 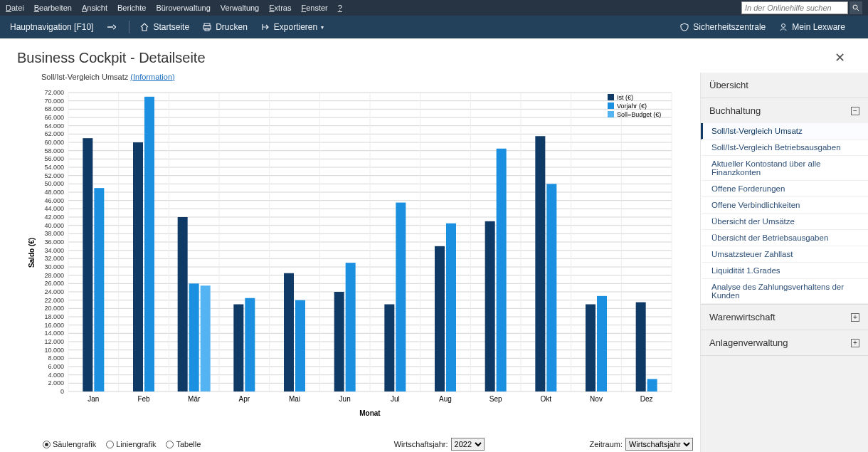 What do you see at coordinates (784, 111) in the screenshot?
I see `sidebar-section-0: Buchhaltung−` at bounding box center [784, 111].